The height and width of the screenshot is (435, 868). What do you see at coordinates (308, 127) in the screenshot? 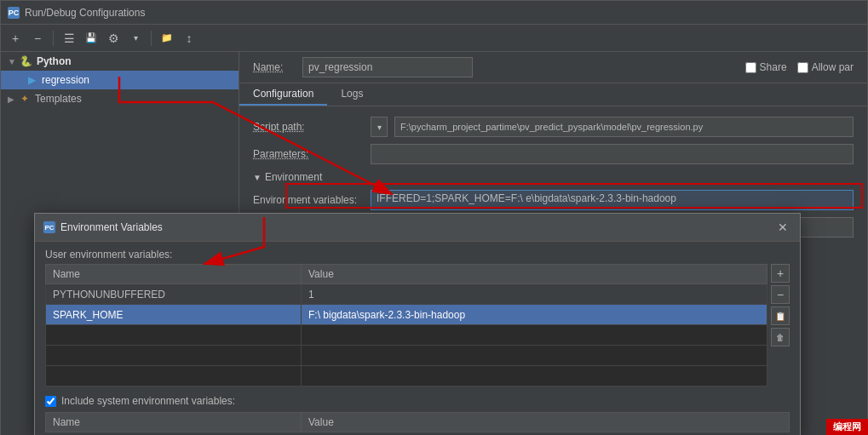
I see `script-path-label: Script path:` at bounding box center [308, 127].